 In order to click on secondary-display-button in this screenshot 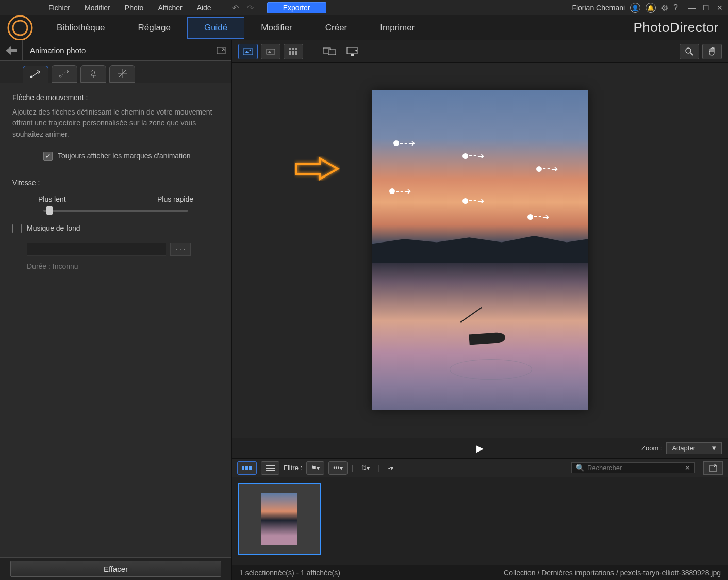, I will do `click(329, 52)`.